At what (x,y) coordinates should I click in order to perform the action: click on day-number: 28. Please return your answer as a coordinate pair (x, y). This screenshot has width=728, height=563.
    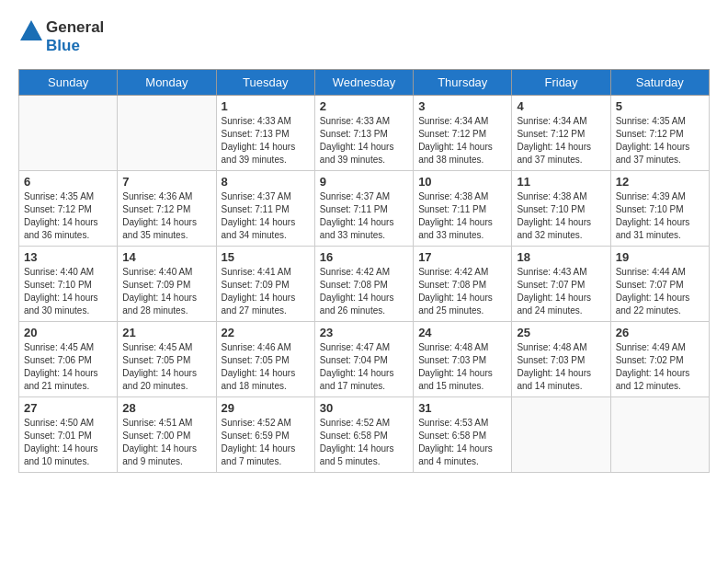
    Looking at the image, I should click on (166, 408).